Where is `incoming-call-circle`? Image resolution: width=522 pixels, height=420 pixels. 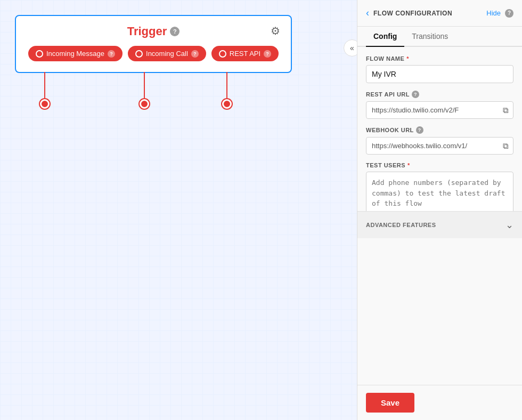 incoming-call-circle is located at coordinates (139, 54).